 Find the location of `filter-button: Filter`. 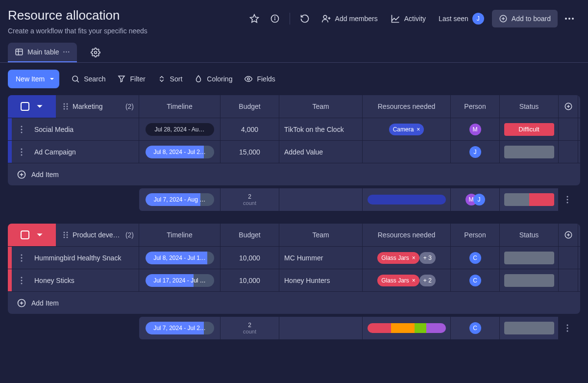

filter-button: Filter is located at coordinates (131, 79).